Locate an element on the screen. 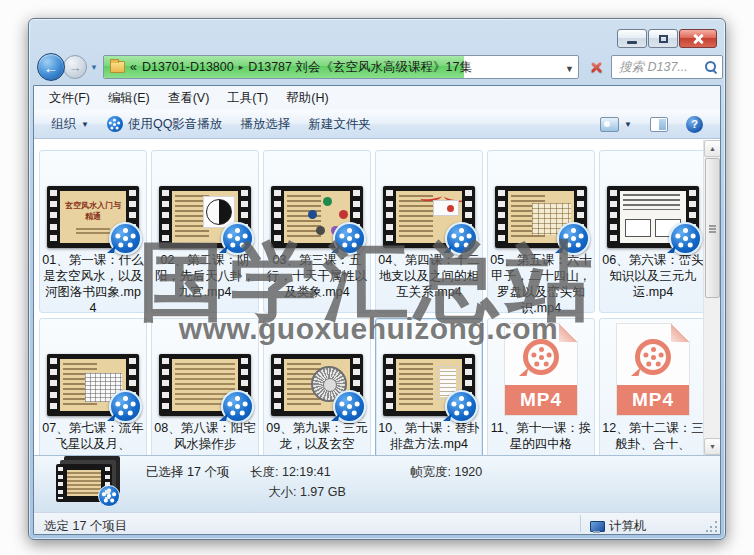 This screenshot has height=555, width=754. menu-file: 文件(F) is located at coordinates (70, 98).